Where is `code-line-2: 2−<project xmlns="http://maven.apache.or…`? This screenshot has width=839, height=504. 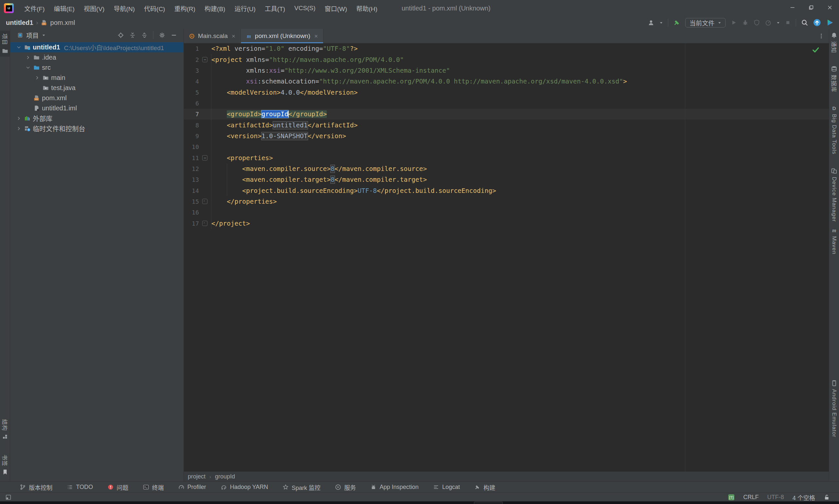
code-line-2: 2−<project xmlns="http://maven.apache.or… is located at coordinates (506, 59).